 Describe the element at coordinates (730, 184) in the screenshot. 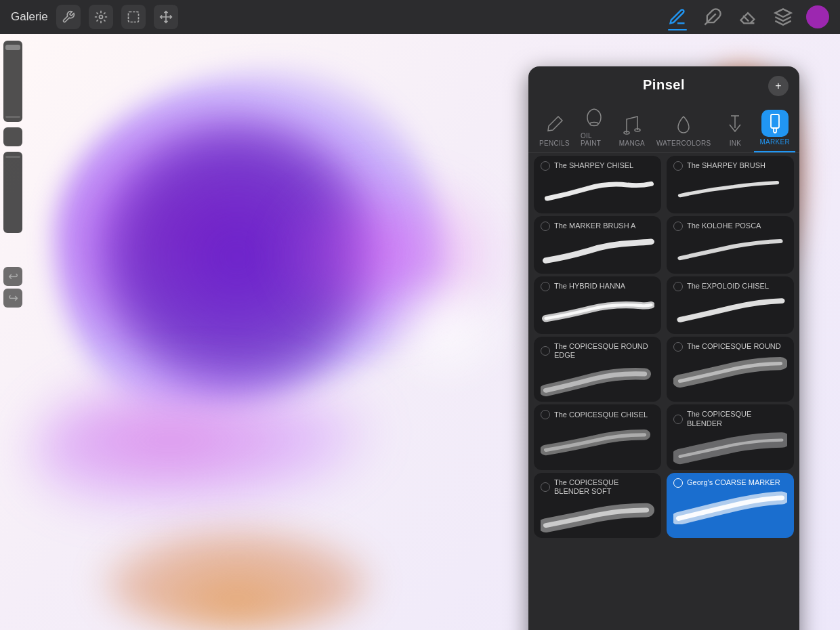

I see `brush-sharpey-brush: The SHARPEY BRUSH` at that location.